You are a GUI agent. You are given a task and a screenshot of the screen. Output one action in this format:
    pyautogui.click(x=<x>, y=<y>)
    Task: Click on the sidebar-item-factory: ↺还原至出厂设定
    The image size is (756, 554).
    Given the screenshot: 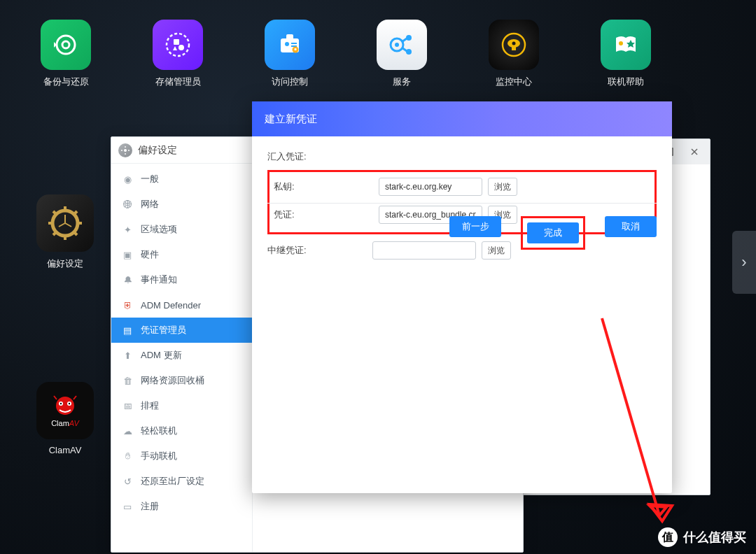 What is the action you would take?
    pyautogui.click(x=182, y=481)
    